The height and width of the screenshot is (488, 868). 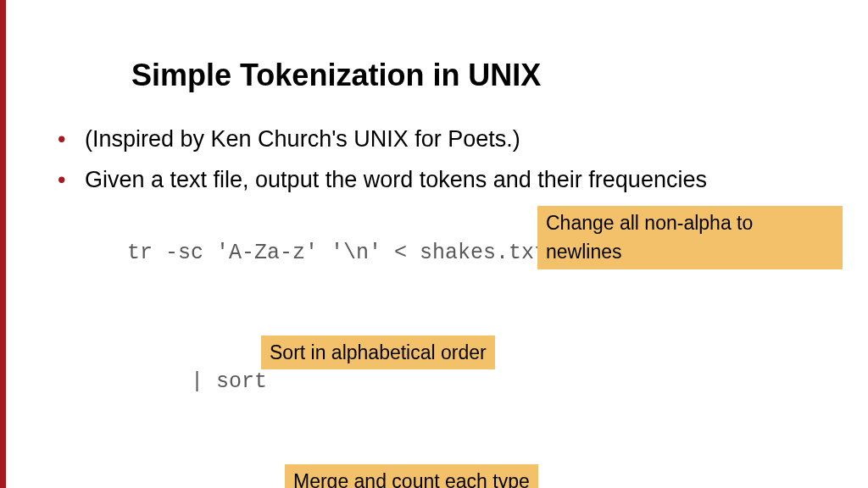 I want to click on bullet-item: (Inspired by Ken Church's UNIX for Poets…, so click(x=447, y=139).